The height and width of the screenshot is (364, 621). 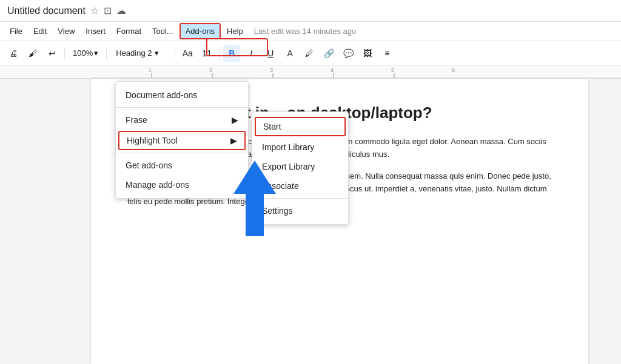 I want to click on menu-format: Format, so click(x=129, y=31).